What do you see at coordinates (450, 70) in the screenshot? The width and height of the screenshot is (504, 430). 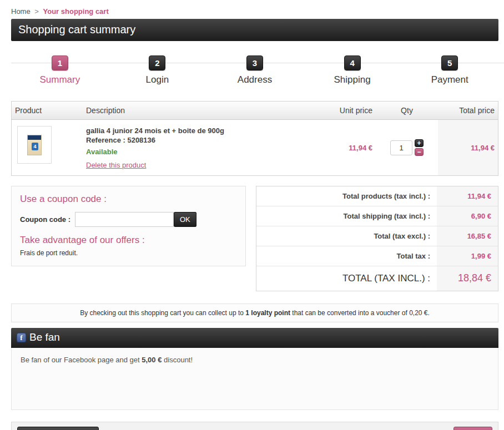 I see `step-payment: 5 Payment` at bounding box center [450, 70].